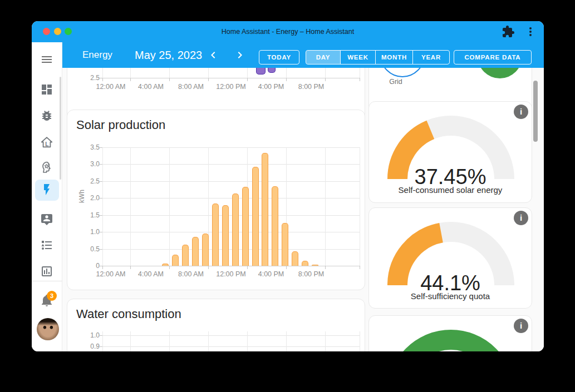 This screenshot has height=392, width=575. I want to click on next-day-chevron-icon, so click(240, 55).